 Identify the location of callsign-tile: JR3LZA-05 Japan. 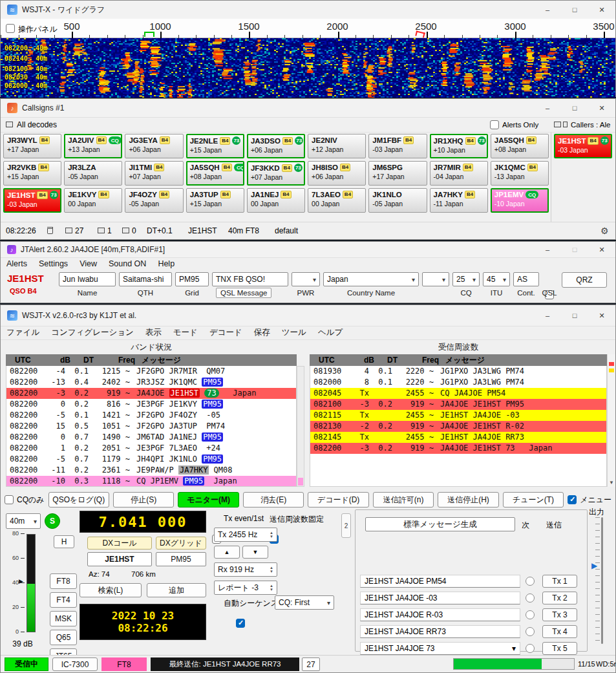
(93, 173).